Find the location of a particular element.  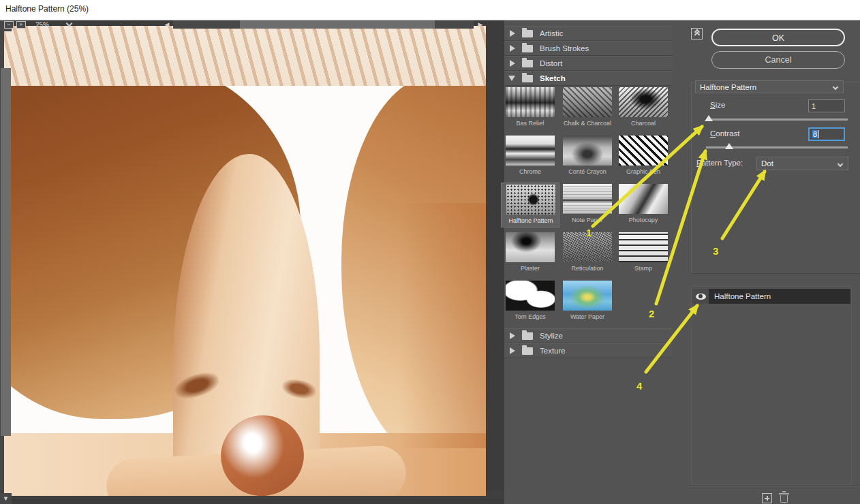

filter-thumb-graphic-pen: Graphic Pen is located at coordinates (643, 157).